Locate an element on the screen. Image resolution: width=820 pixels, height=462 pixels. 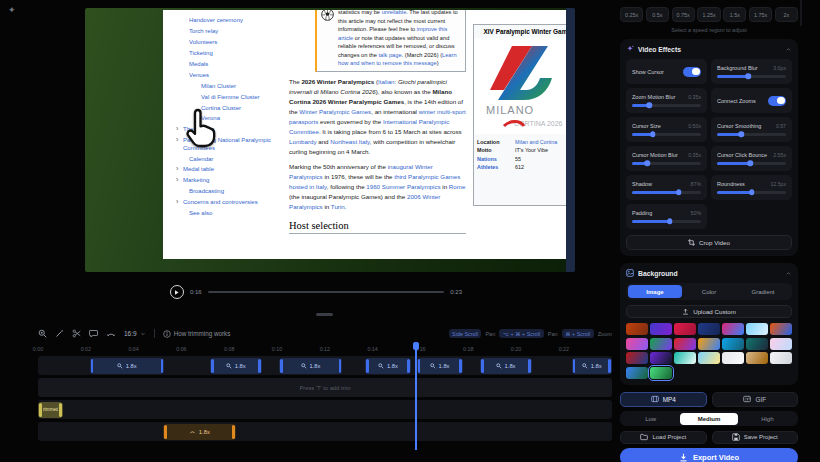
speed-option-button: 1.25x is located at coordinates (708, 14).